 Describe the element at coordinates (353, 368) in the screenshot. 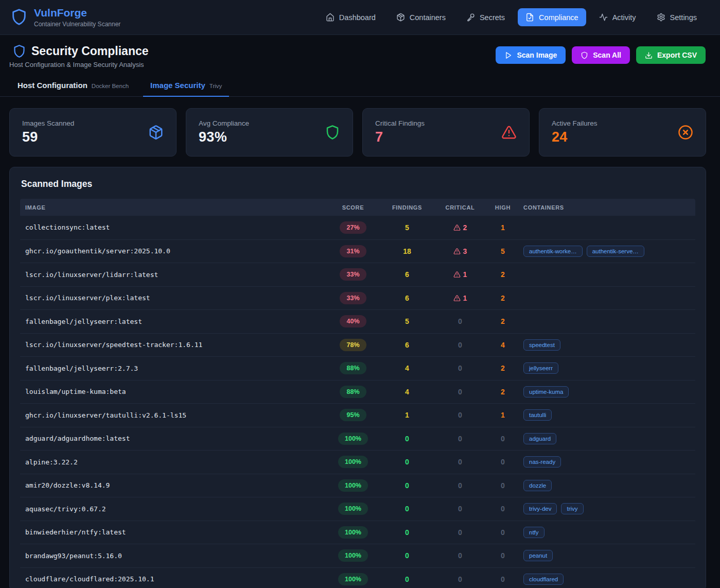

I see `score-badge: 88%` at that location.